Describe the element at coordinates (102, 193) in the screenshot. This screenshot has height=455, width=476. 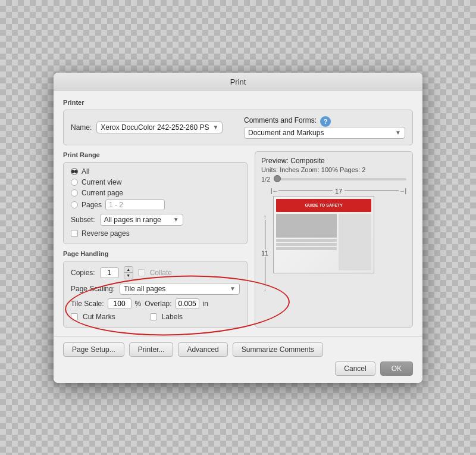
I see `radio-current-page-label: Current page` at that location.